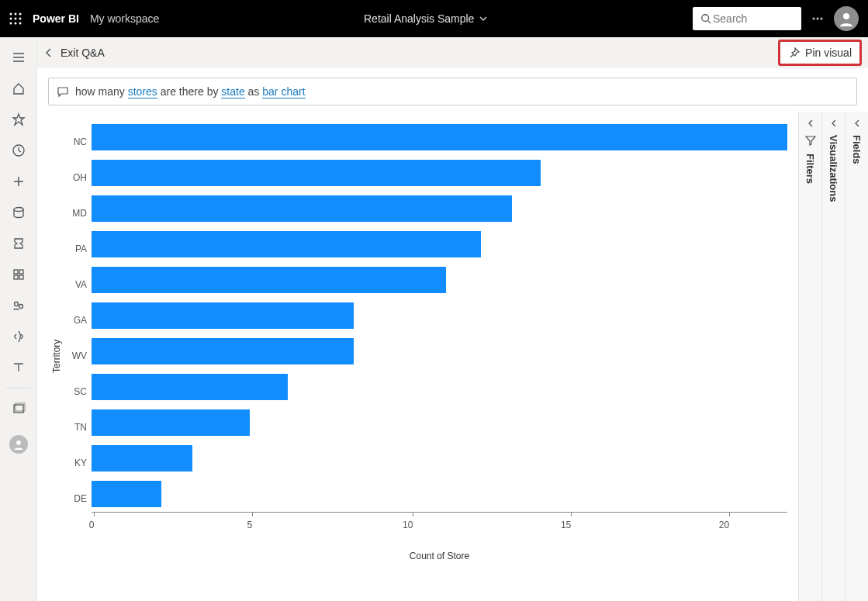 This screenshot has width=868, height=601. Describe the element at coordinates (63, 92) in the screenshot. I see `chat-bubble-icon` at that location.